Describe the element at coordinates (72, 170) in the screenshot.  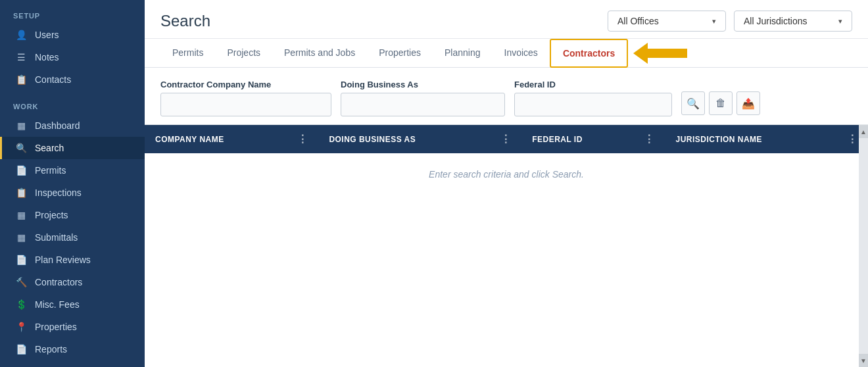
I see `sidebar-item-permits: 📄 Permits` at that location.